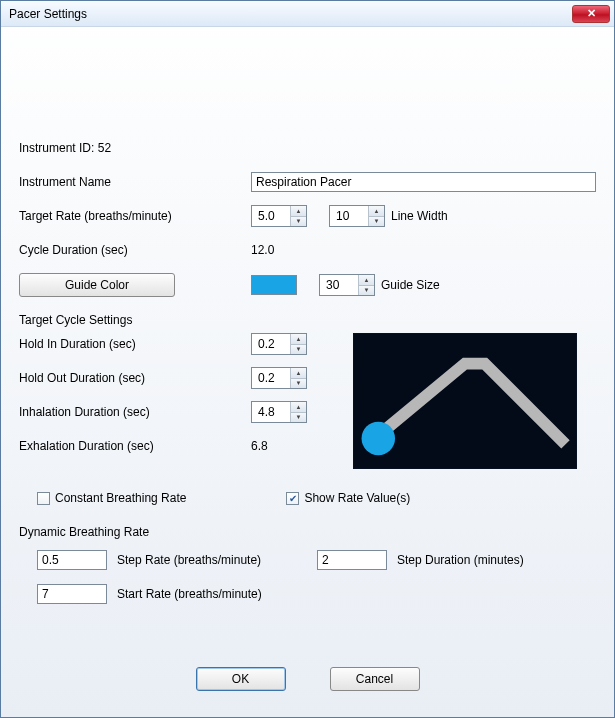 The height and width of the screenshot is (718, 615). I want to click on target-rate-spinner: ▲ ▼, so click(279, 216).